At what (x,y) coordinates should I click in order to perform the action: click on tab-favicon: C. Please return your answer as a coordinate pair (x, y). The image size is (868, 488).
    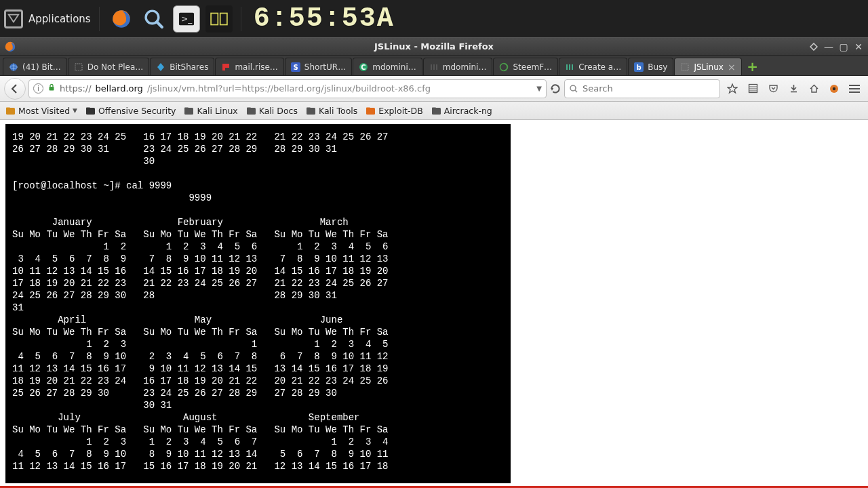
    Looking at the image, I should click on (363, 67).